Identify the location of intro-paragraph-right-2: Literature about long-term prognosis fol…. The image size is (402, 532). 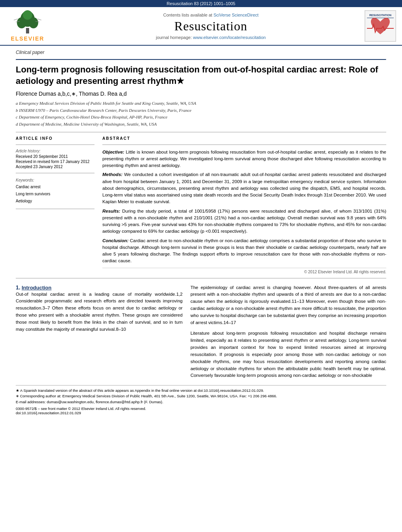
(288, 354).